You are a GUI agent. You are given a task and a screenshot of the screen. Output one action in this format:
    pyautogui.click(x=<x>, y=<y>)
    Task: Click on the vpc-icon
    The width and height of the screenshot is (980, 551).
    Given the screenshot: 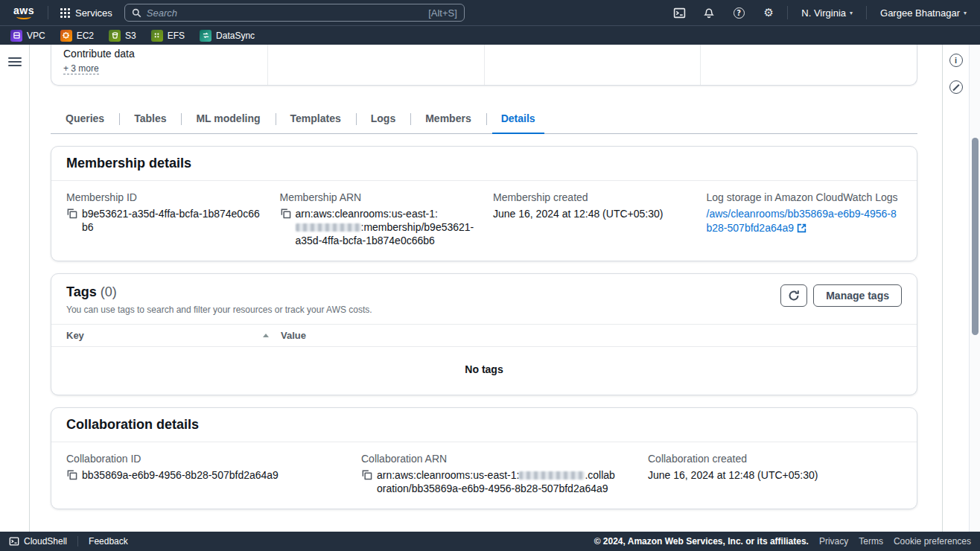 What is the action you would take?
    pyautogui.click(x=16, y=36)
    